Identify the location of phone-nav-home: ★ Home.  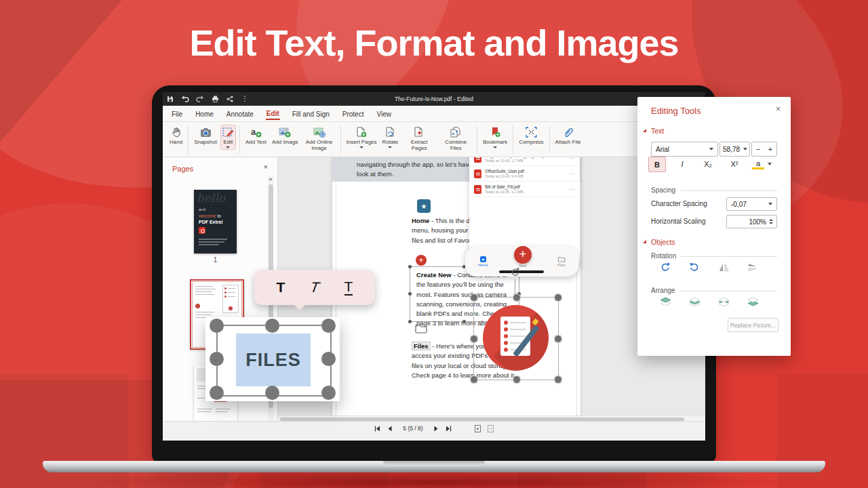
(483, 262).